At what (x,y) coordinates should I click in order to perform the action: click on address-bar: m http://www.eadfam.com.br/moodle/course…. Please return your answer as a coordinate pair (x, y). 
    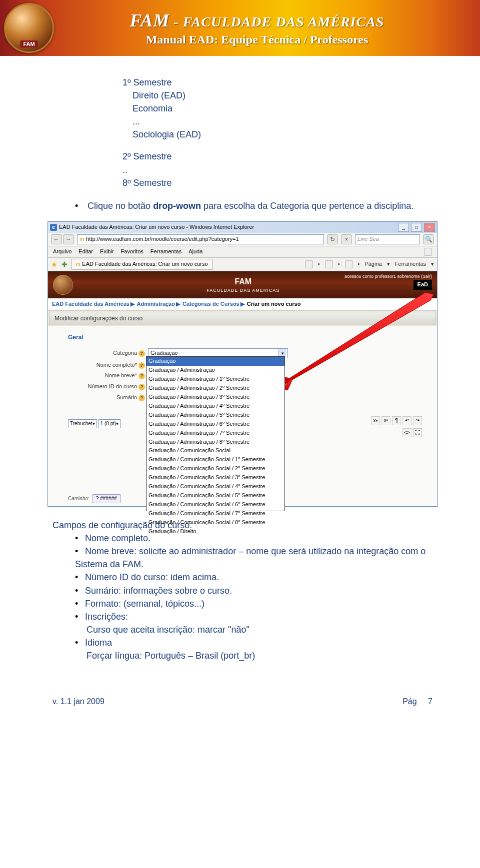
    Looking at the image, I should click on (200, 239).